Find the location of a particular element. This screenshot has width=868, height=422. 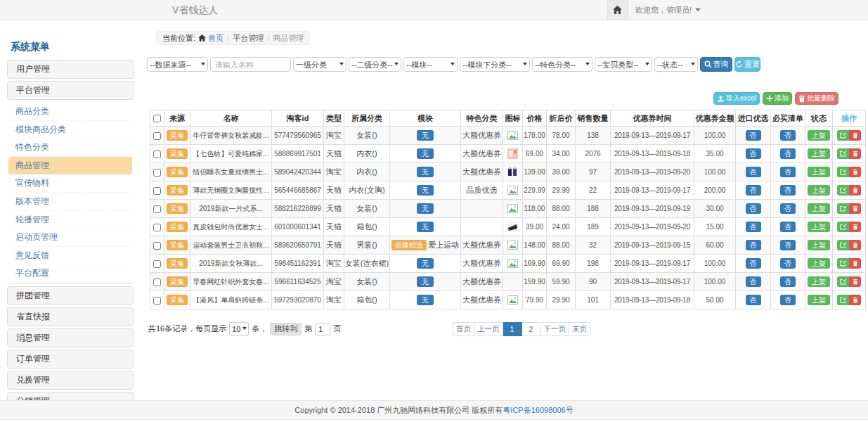

pager-first: 首页 is located at coordinates (464, 329).